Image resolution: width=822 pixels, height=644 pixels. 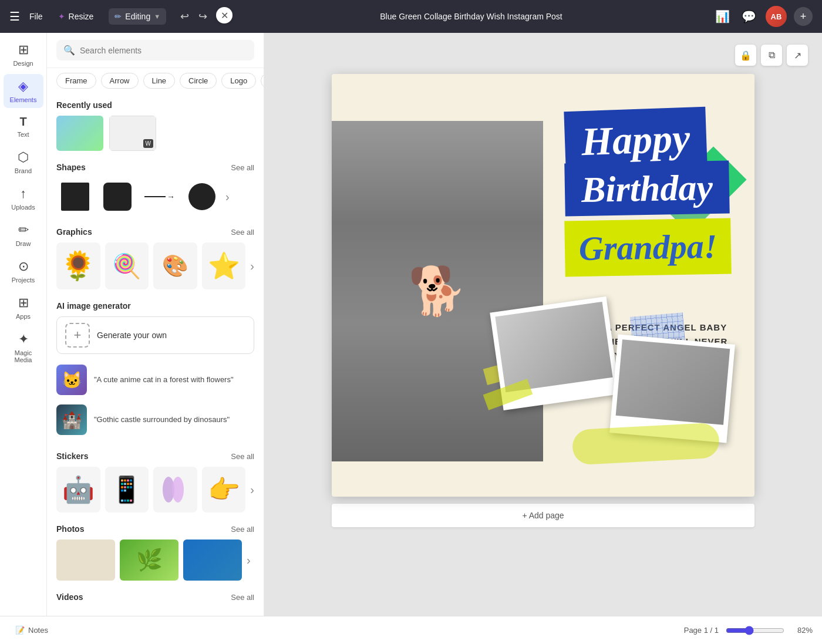 What do you see at coordinates (23, 356) in the screenshot?
I see `sidebar-item-label: Magic Media` at bounding box center [23, 356].